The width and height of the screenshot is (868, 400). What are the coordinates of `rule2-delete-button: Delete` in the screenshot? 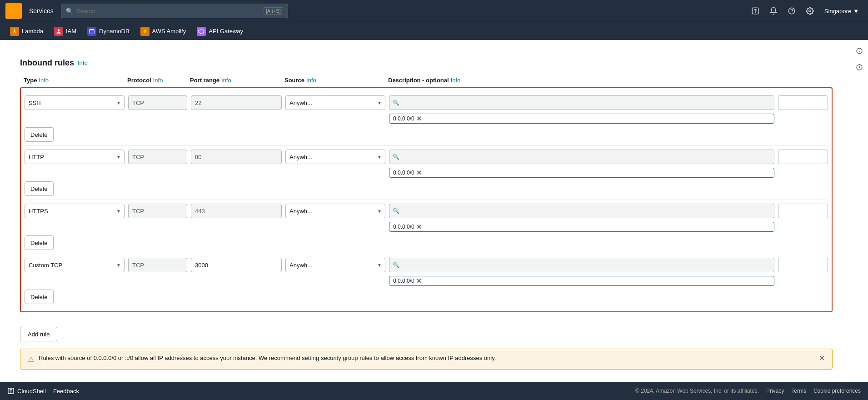 It's located at (39, 189).